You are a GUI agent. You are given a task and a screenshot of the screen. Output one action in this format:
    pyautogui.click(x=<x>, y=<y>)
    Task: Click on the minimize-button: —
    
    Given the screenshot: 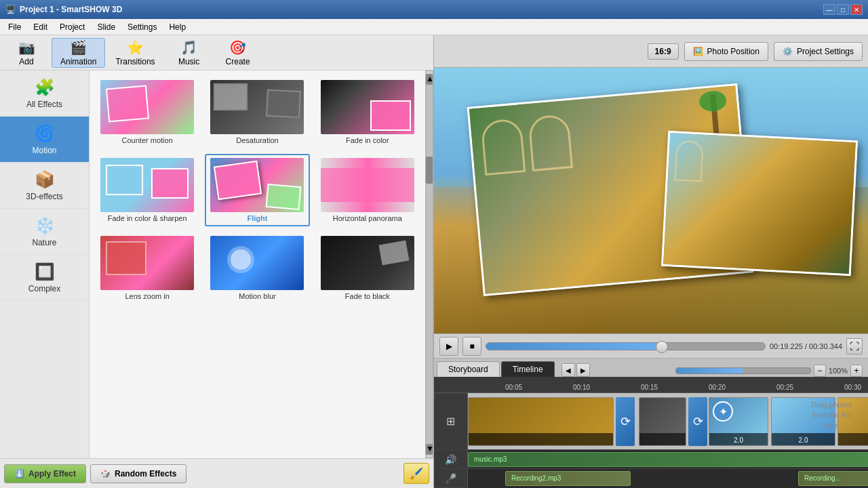 What is the action you would take?
    pyautogui.click(x=829, y=9)
    